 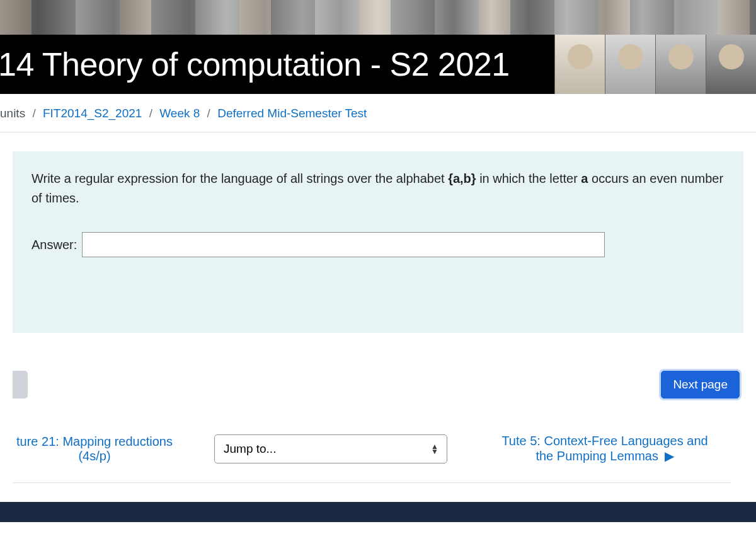 What do you see at coordinates (180, 114) in the screenshot?
I see `breadcrumb-item-week: Week 8` at bounding box center [180, 114].